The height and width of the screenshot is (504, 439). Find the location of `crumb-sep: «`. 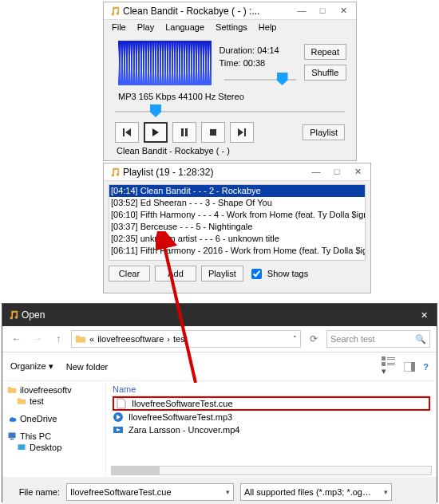

crumb-sep: « is located at coordinates (92, 339).